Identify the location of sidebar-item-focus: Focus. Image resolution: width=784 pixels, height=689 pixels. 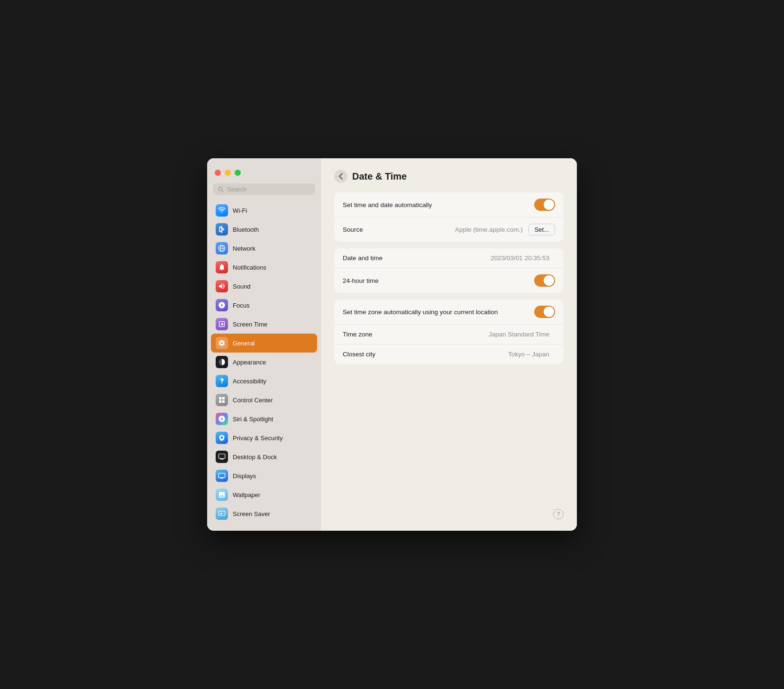
(264, 305).